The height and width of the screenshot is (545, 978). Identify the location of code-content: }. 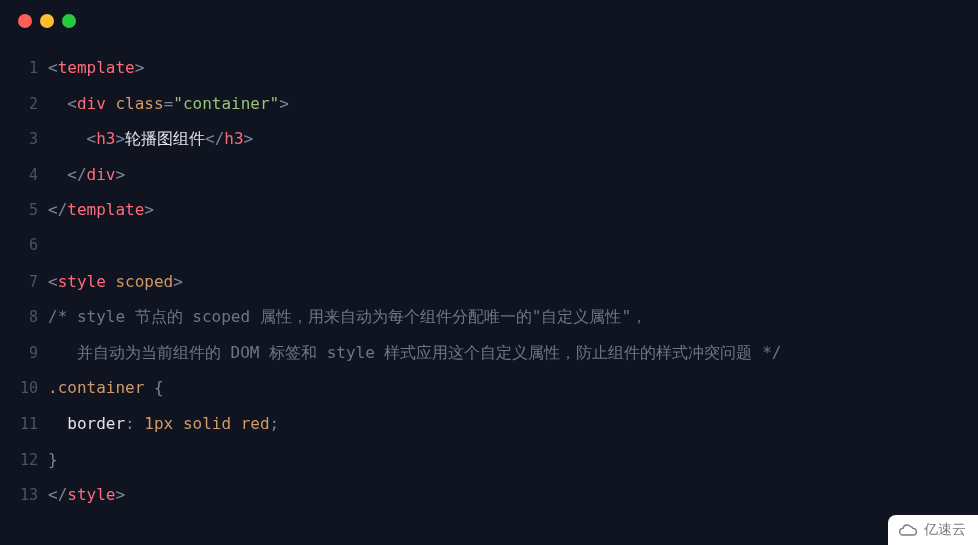
(513, 460).